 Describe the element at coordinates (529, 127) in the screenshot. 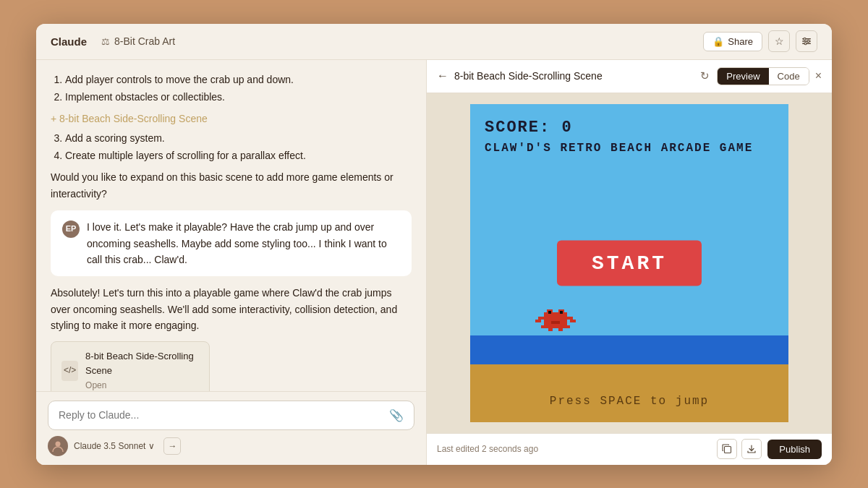

I see `game-score: SCORE: 0` at that location.